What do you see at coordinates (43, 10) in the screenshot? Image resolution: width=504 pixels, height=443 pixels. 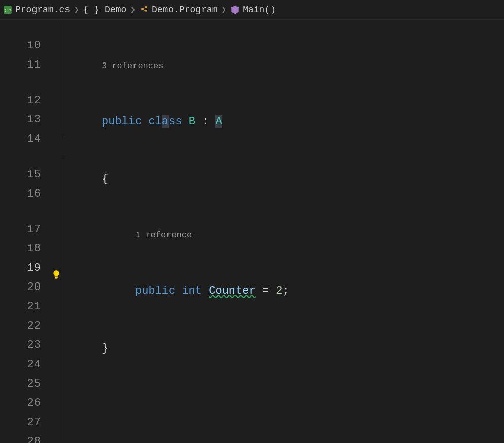 I see `breadcrumb-file-label: Program.cs` at bounding box center [43, 10].